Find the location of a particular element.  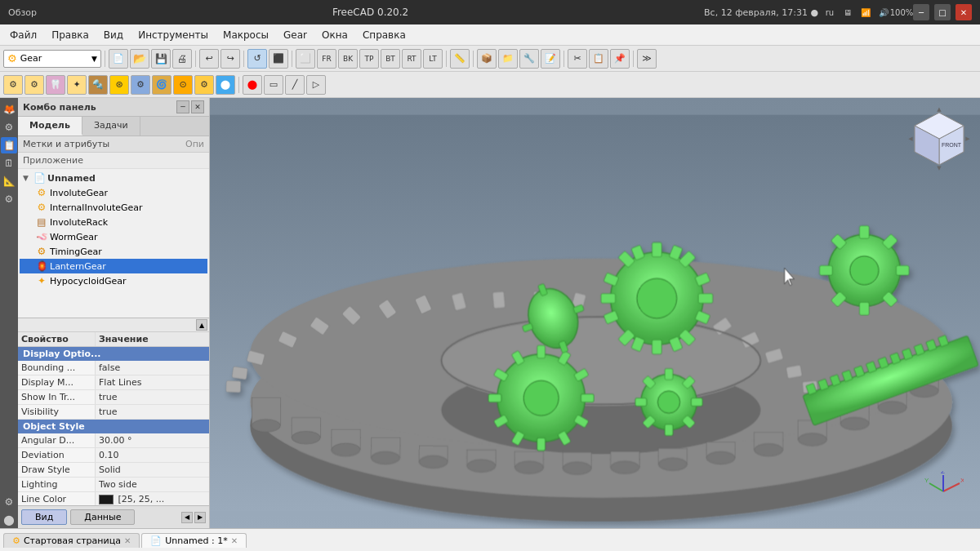

tree-item-lanternGear: 🏮 LanternGear is located at coordinates (114, 266).